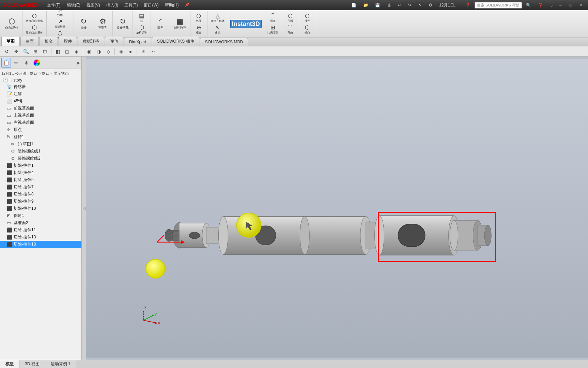  Describe the element at coordinates (27, 63) in the screenshot. I see `config-manager-button: ⊕` at that location.